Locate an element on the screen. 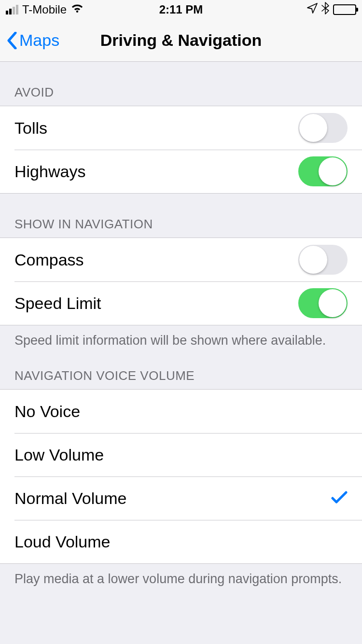 The height and width of the screenshot is (644, 362). status-bar: T-Mobile 2:11 PM is located at coordinates (181, 10).